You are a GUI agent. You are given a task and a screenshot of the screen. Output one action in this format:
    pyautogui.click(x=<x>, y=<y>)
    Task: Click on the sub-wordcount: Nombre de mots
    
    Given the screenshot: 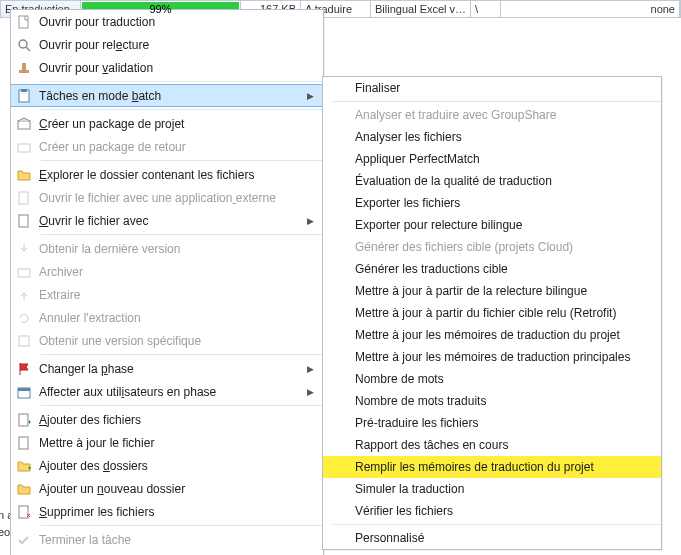 What is the action you would take?
    pyautogui.click(x=492, y=379)
    